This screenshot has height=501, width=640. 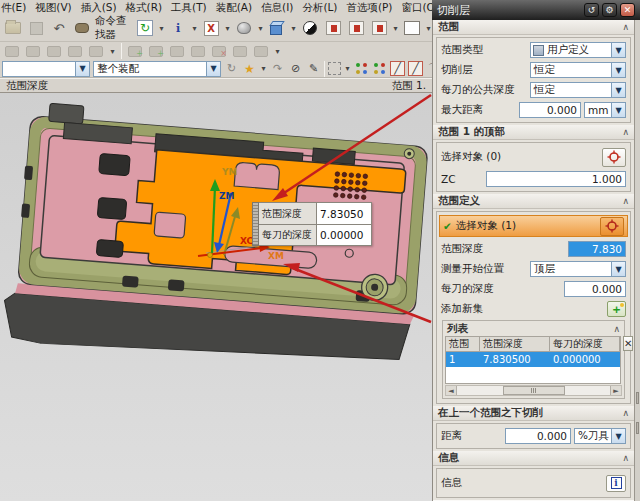 What do you see at coordinates (533, 360) in the screenshot?
I see `table-row: 1 7.830500 0.000000` at bounding box center [533, 360].